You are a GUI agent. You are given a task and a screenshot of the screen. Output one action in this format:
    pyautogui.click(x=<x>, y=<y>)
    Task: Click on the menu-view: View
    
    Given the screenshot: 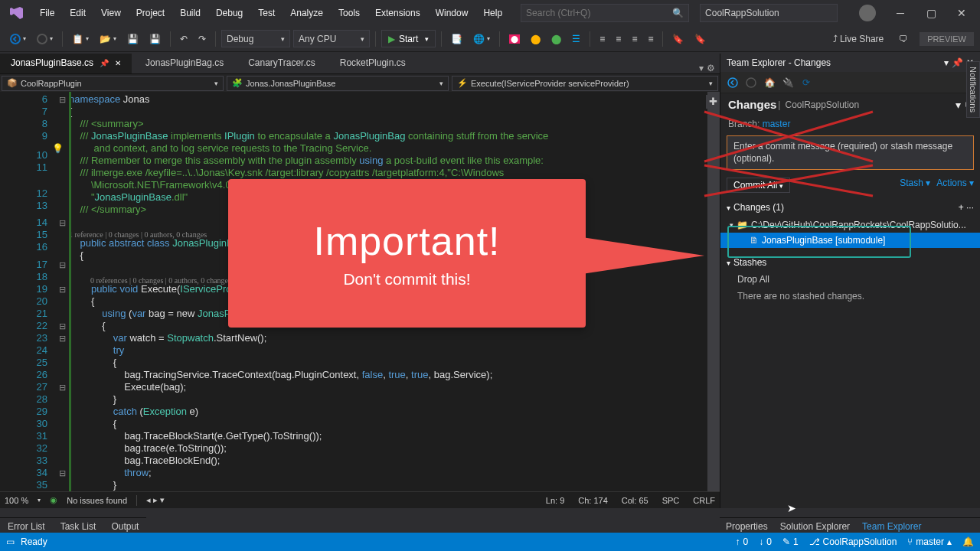 What is the action you would take?
    pyautogui.click(x=111, y=13)
    